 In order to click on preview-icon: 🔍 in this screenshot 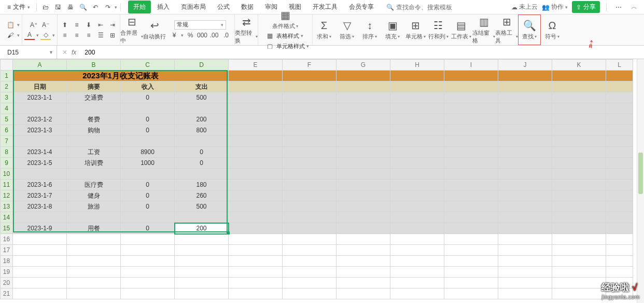, I will do `click(83, 7)`.